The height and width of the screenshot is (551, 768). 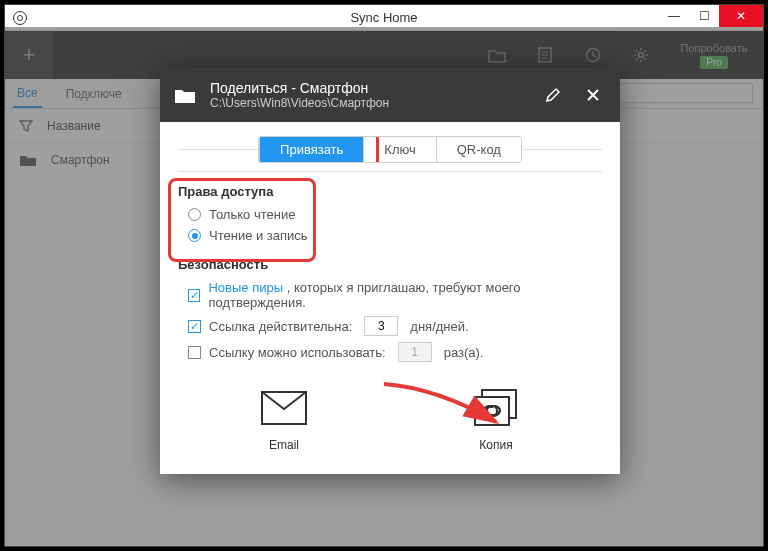 What do you see at coordinates (390, 192) in the screenshot?
I see `access-label: Права доступа` at bounding box center [390, 192].